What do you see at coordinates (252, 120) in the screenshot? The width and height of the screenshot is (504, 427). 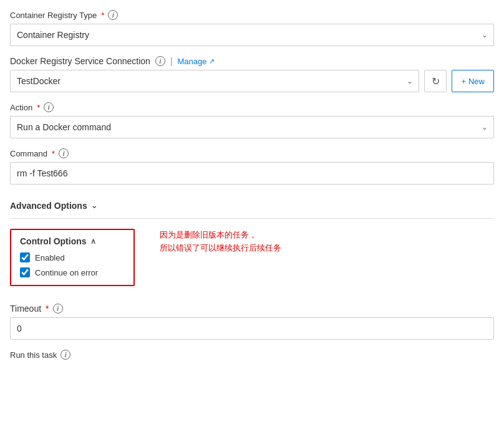 I see `action-section: Action * i Run a Docker command Build an…` at bounding box center [252, 120].